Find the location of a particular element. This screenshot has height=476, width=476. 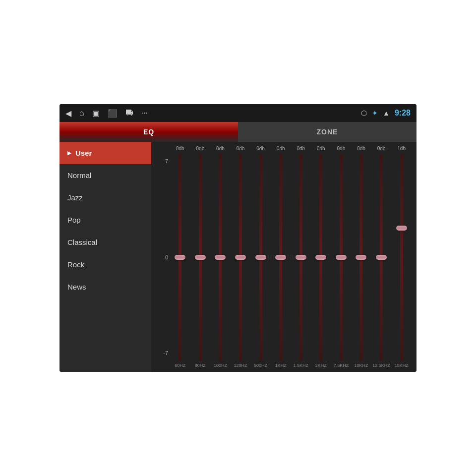

status-right-icons: ⬡ ✦ ▲ 9:28 is located at coordinates (386, 113).